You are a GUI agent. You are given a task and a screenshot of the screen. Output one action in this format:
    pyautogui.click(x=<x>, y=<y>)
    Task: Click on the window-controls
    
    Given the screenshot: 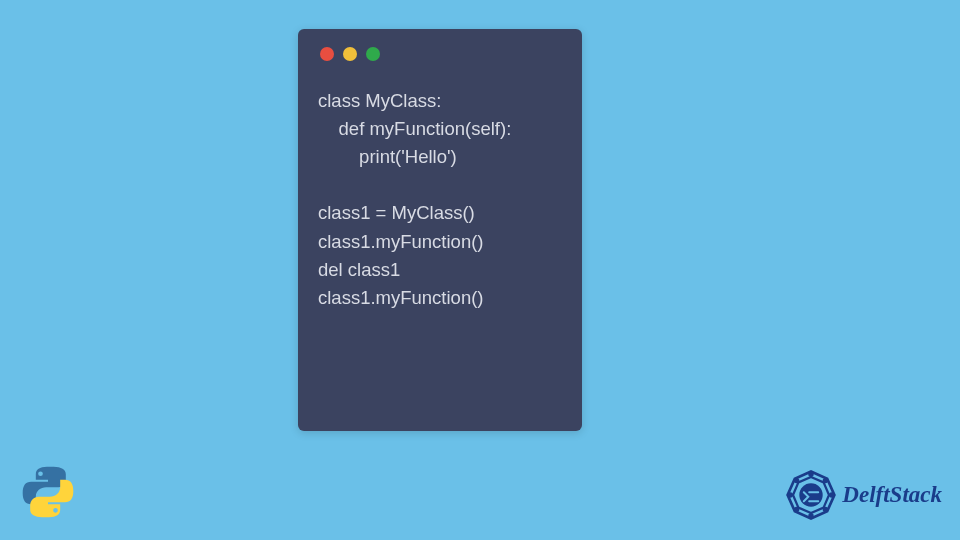 What is the action you would take?
    pyautogui.click(x=440, y=45)
    